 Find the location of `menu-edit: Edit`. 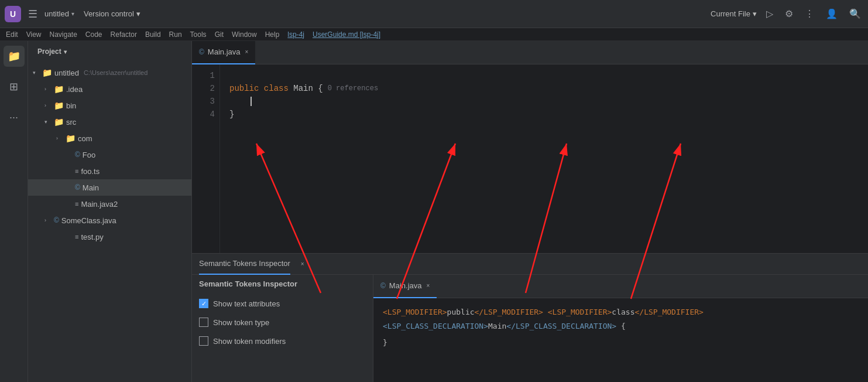

menu-edit: Edit is located at coordinates (12, 35).